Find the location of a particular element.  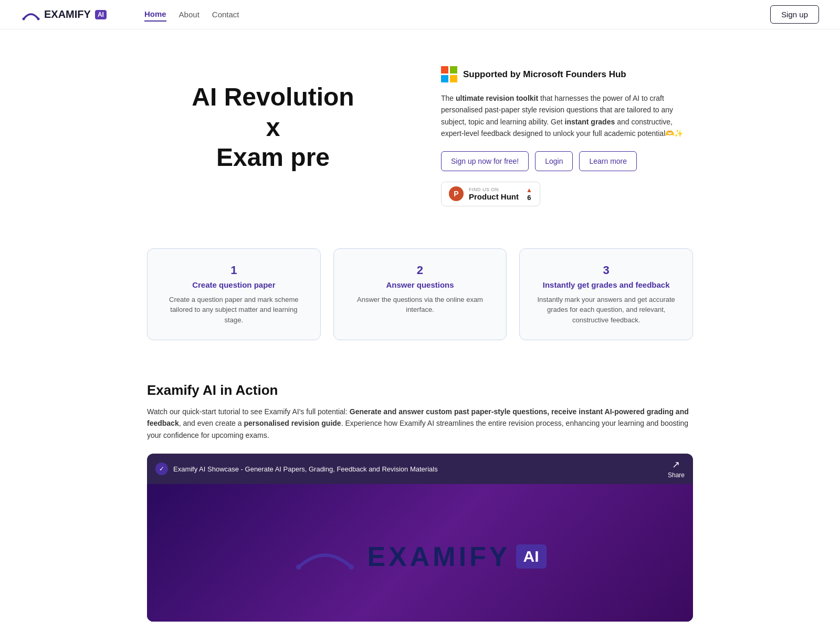

product-hunt-icon: P is located at coordinates (456, 194).